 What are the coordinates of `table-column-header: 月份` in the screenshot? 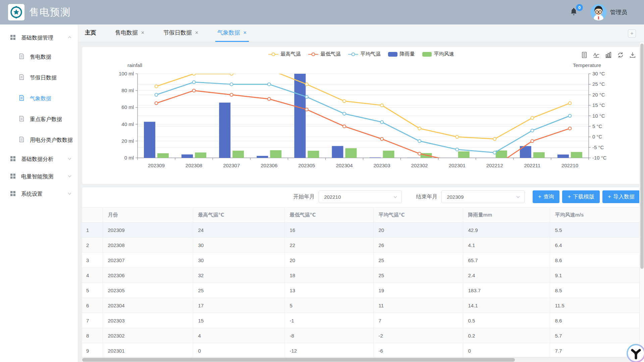 It's located at (148, 215).